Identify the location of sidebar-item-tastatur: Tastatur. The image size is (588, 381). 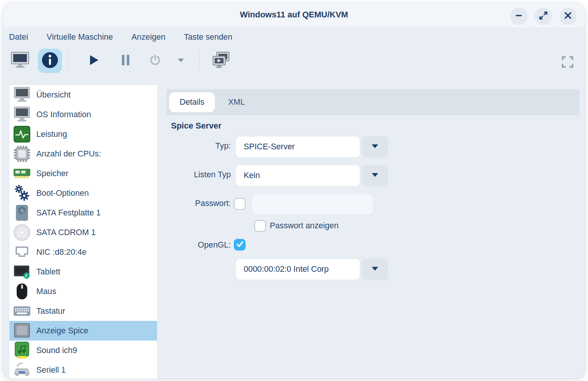
(83, 311).